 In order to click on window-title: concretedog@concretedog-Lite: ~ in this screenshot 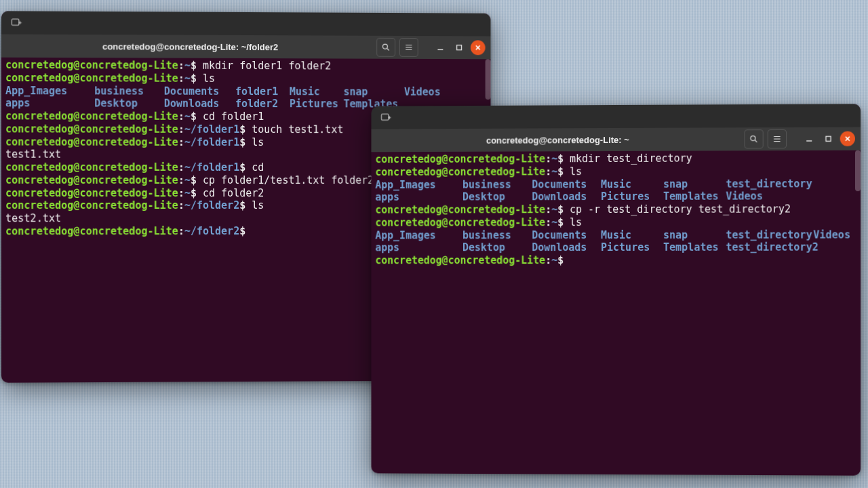, I will do `click(558, 140)`.